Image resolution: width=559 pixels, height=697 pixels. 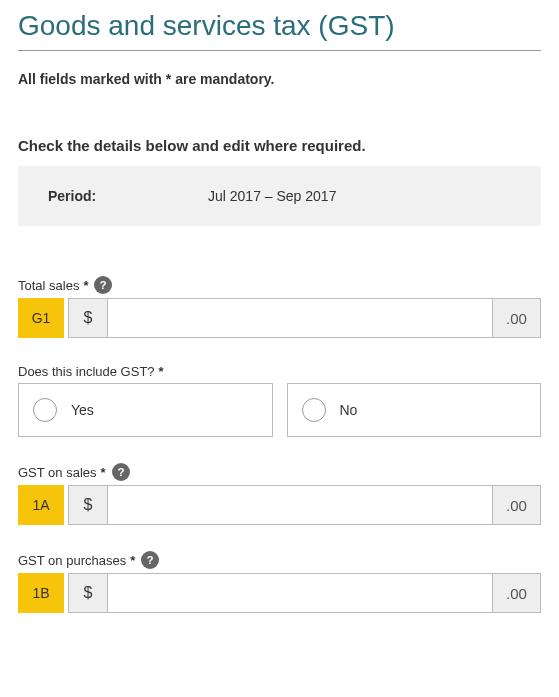 What do you see at coordinates (280, 146) in the screenshot?
I see `check-details-note: Check the details below and edit where r…` at bounding box center [280, 146].